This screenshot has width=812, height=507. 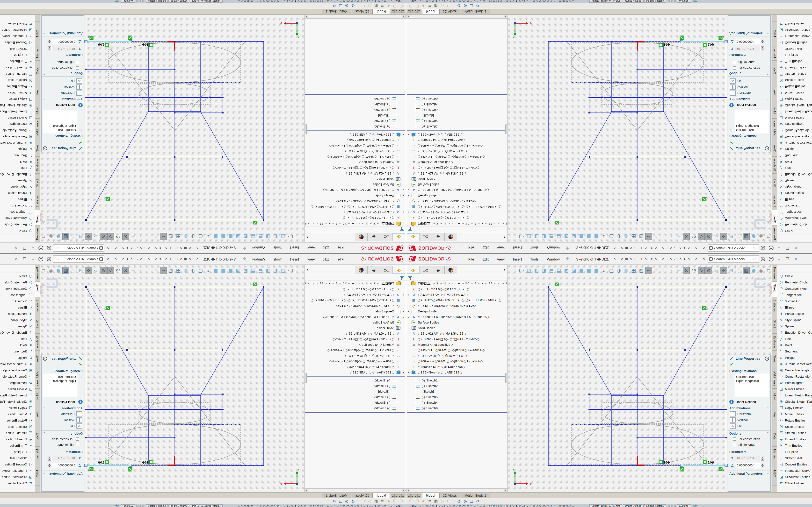 What do you see at coordinates (475, 496) in the screenshot?
I see `doc-tab-motion-study-1: Motion Study 1` at bounding box center [475, 496].